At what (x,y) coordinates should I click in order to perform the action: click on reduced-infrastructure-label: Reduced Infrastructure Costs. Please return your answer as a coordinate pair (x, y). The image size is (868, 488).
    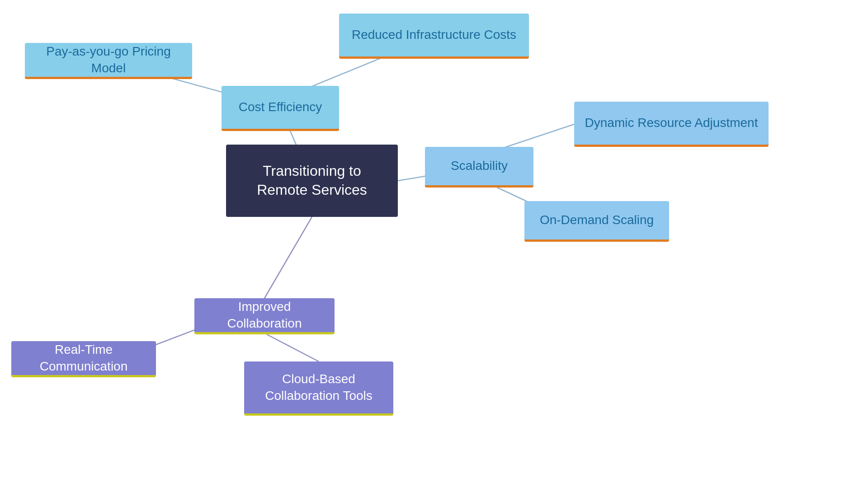
    Looking at the image, I should click on (434, 35).